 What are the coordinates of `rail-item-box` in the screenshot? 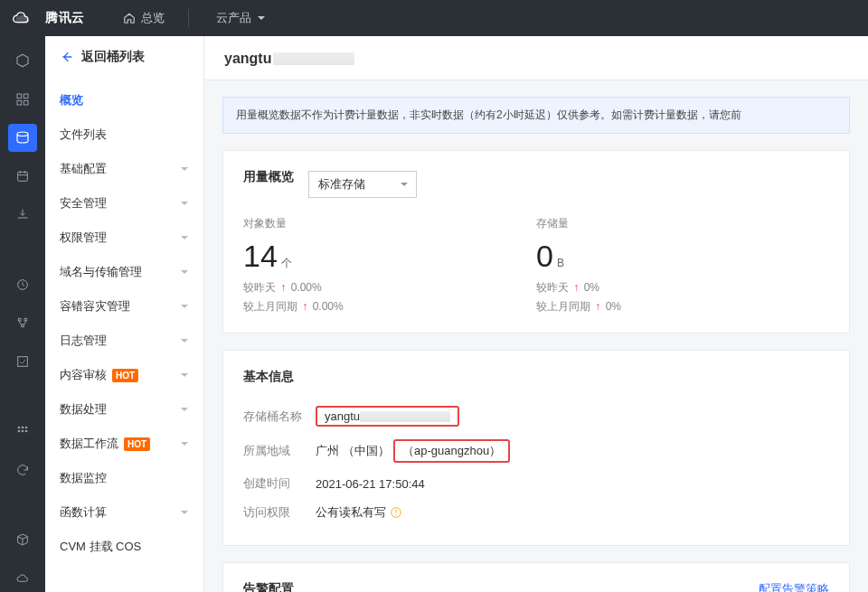 It's located at (23, 540).